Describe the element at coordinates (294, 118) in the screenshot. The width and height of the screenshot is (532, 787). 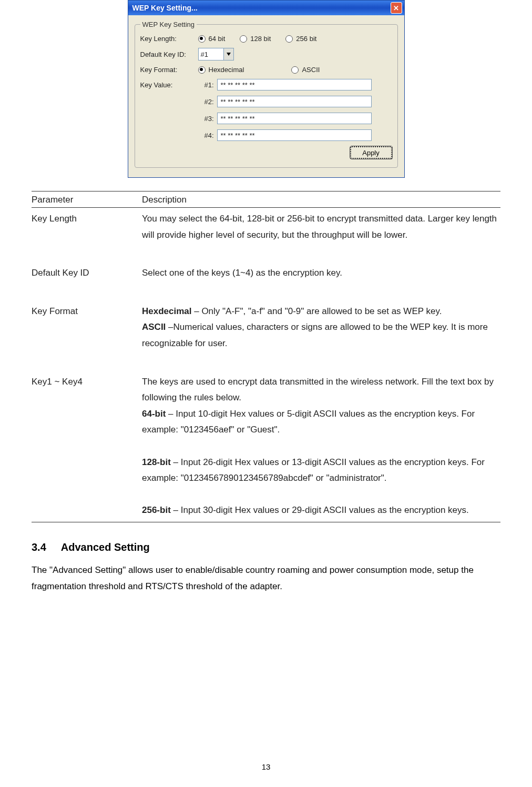
I see `key3-input: ** ** ** ** **` at that location.